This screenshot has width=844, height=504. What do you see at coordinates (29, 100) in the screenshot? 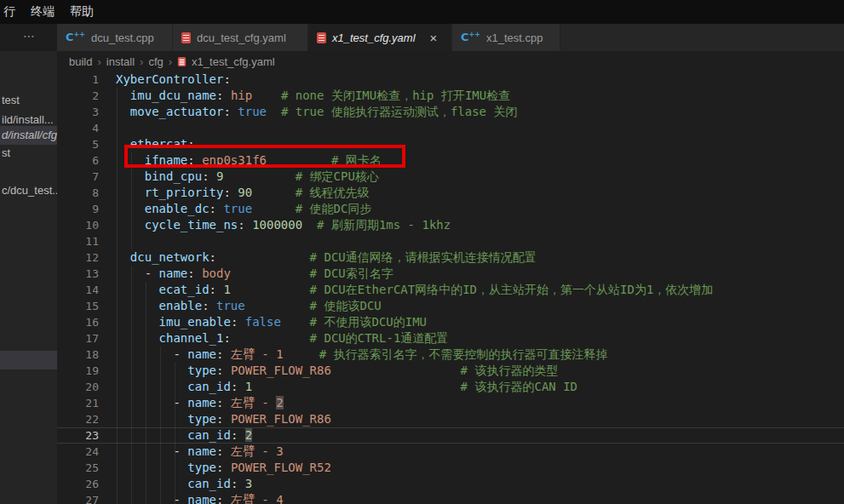
I see `sidebar-item: test` at bounding box center [29, 100].